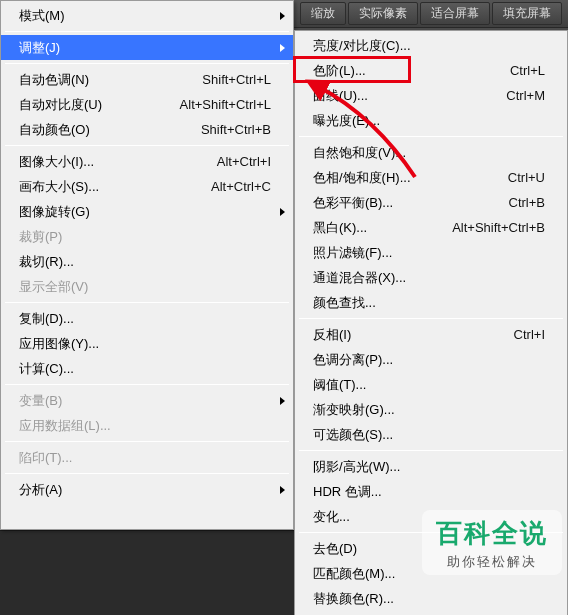 The width and height of the screenshot is (568, 615). What do you see at coordinates (147, 344) in the screenshot?
I see `image-menu-item-16: 应用图像(Y)...` at bounding box center [147, 344].